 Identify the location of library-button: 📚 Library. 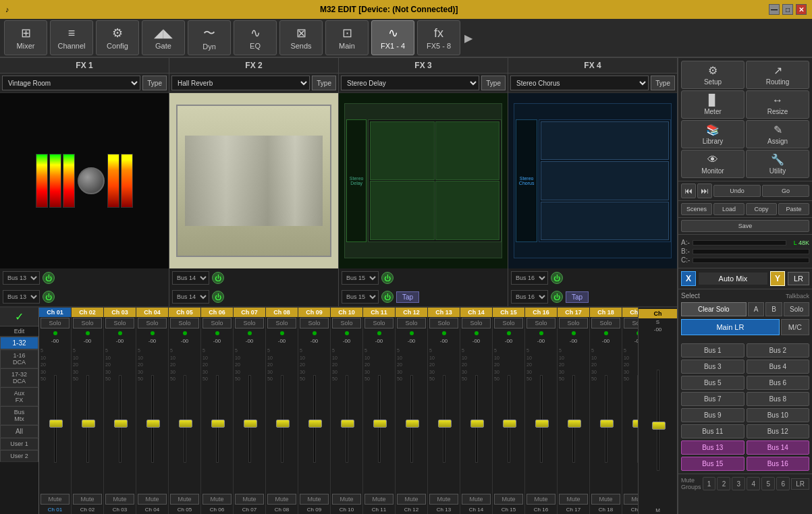
(713, 134).